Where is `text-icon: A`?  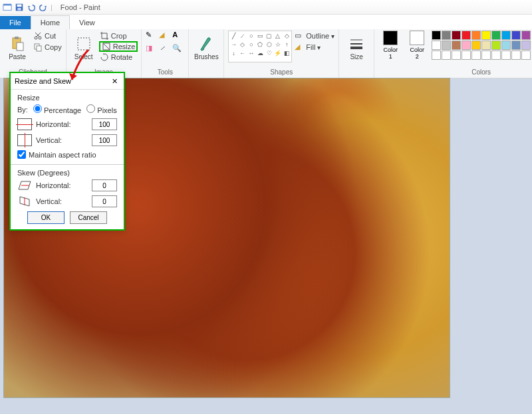
text-icon: A is located at coordinates (178, 37).